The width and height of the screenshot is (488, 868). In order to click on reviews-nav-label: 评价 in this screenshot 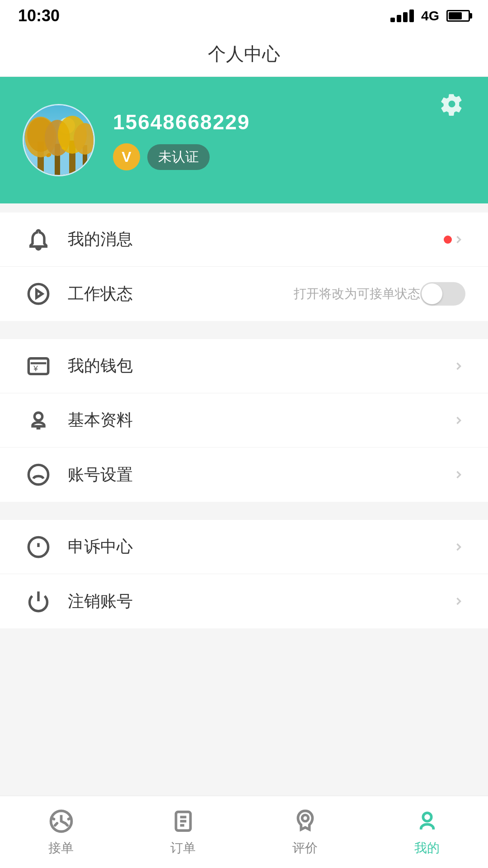, I will do `click(305, 848)`.